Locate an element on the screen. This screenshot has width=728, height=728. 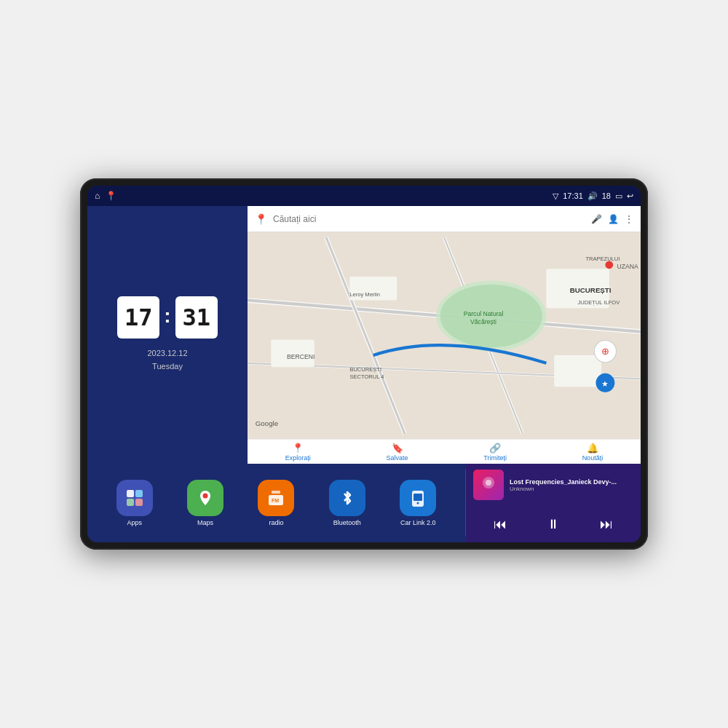
apps-icon is located at coordinates (135, 498).